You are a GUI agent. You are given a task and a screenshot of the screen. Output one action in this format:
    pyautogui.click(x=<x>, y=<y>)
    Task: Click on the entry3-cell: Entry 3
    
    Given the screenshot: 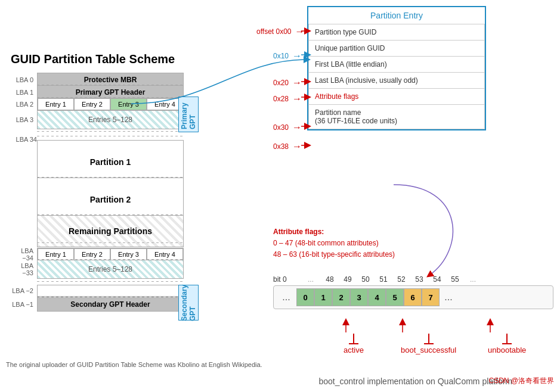 What is the action you would take?
    pyautogui.click(x=129, y=104)
    